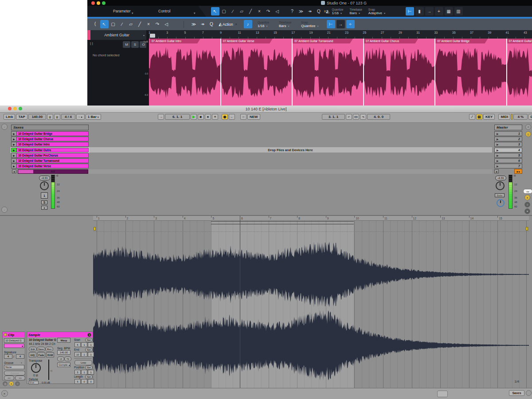  What do you see at coordinates (333, 117) in the screenshot?
I see `loop-start-field: 3. 1. 1` at bounding box center [333, 117].